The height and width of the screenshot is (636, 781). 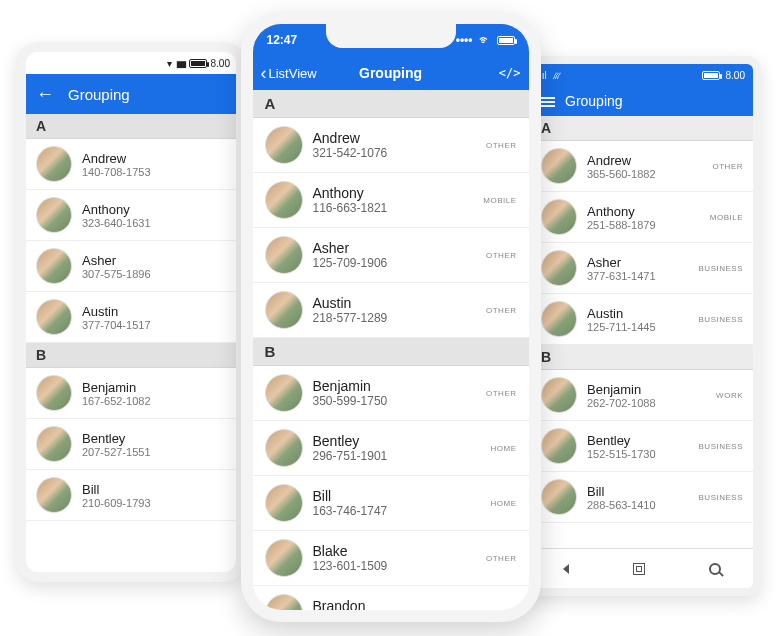 What do you see at coordinates (391, 394) in the screenshot?
I see `list-item: Benjamin350-599-1750OTHER` at bounding box center [391, 394].